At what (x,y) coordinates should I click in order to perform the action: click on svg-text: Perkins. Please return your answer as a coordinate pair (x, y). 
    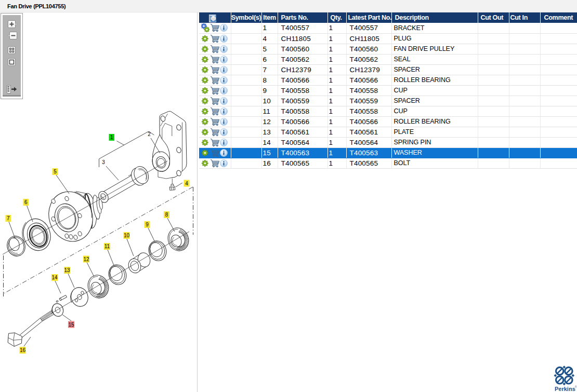
    Looking at the image, I should click on (565, 389).